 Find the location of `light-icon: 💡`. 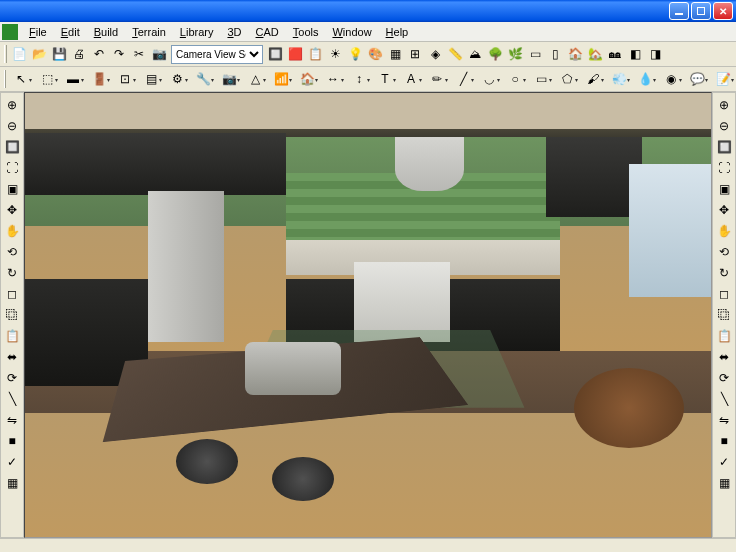

light-icon: 💡 is located at coordinates (355, 54).